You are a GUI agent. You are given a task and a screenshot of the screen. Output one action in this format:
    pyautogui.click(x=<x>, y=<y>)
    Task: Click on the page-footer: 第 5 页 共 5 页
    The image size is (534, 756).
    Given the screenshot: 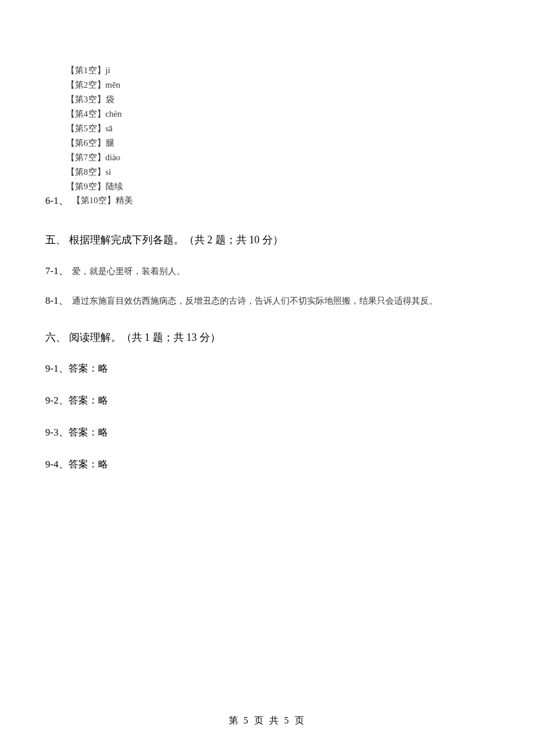 What is the action you would take?
    pyautogui.click(x=267, y=721)
    